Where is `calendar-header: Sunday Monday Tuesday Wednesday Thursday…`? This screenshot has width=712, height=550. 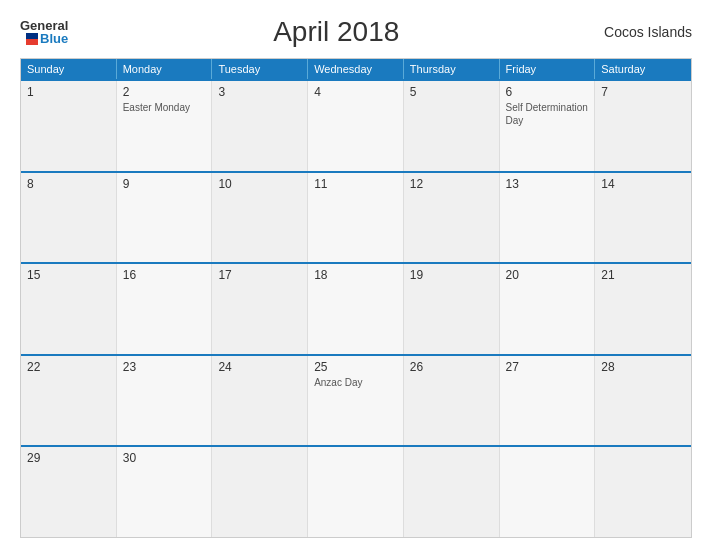
calendar-header: Sunday Monday Tuesday Wednesday Thursday… is located at coordinates (356, 69).